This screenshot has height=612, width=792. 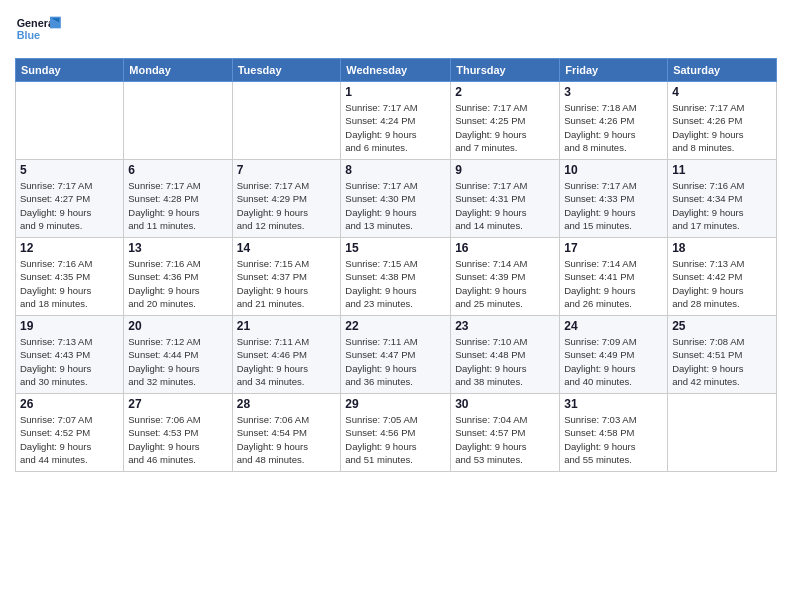 I want to click on header: General Blue, so click(x=396, y=30).